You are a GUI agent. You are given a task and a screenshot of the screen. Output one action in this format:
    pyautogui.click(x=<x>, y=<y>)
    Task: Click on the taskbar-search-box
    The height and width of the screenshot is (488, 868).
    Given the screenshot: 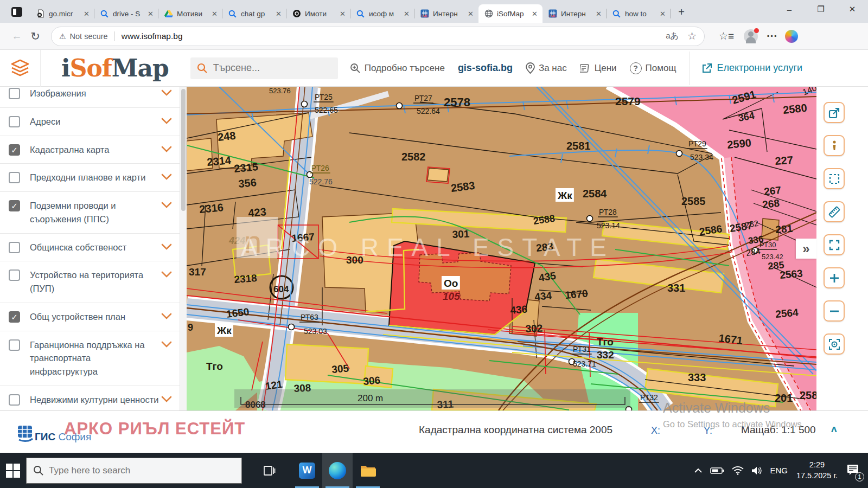 What is the action you would take?
    pyautogui.click(x=134, y=471)
    